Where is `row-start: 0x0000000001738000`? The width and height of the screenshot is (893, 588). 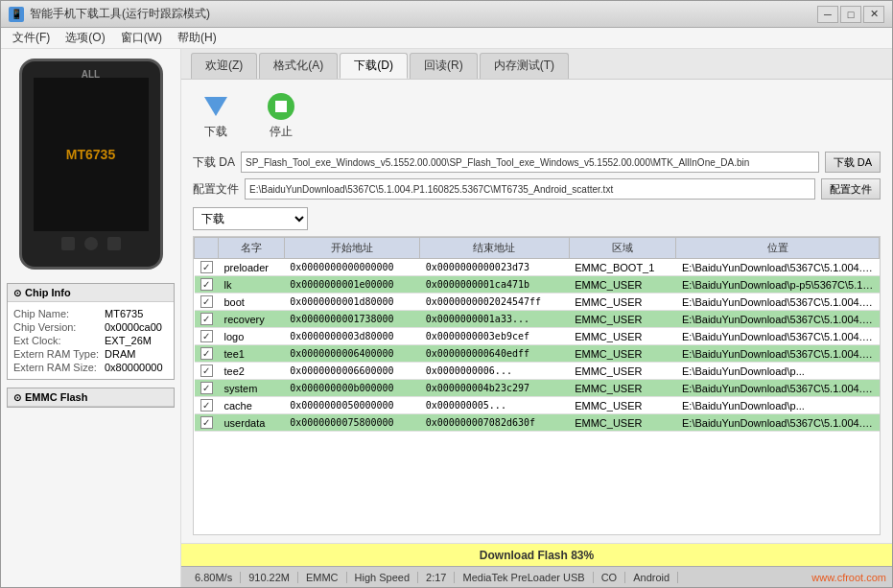
row-start: 0x0000000001738000 is located at coordinates (351, 319).